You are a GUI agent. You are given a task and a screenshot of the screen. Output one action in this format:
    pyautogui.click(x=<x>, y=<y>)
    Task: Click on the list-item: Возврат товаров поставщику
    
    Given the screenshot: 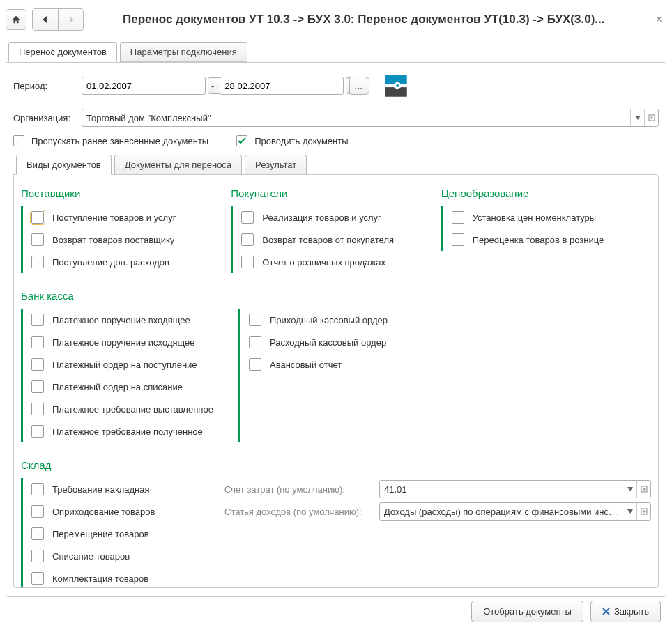 What is the action you would take?
    pyautogui.click(x=113, y=240)
    